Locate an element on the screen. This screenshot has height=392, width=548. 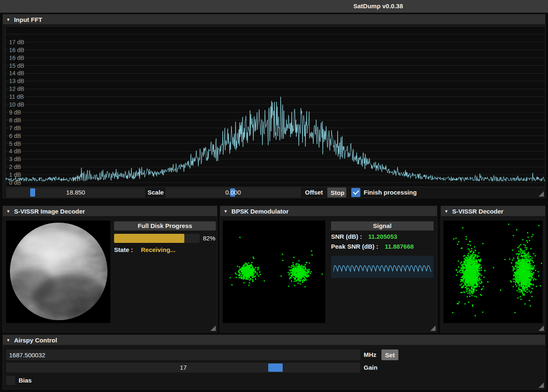
svissr-header-label: S-VISSR Decoder is located at coordinates (478, 211).